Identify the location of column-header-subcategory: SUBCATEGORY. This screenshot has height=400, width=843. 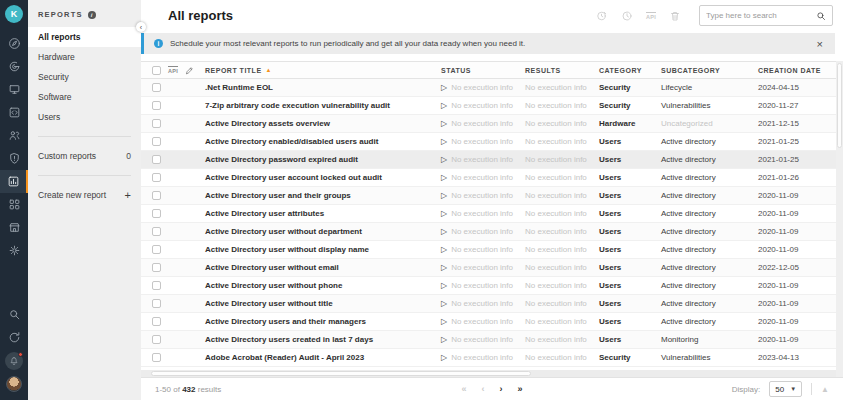
(698, 70).